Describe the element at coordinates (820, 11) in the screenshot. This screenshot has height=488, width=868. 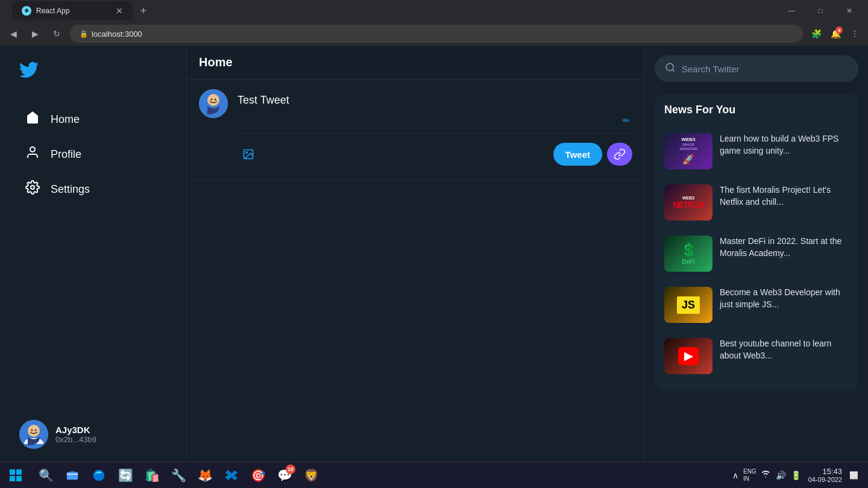
I see `maximize-button: □` at that location.